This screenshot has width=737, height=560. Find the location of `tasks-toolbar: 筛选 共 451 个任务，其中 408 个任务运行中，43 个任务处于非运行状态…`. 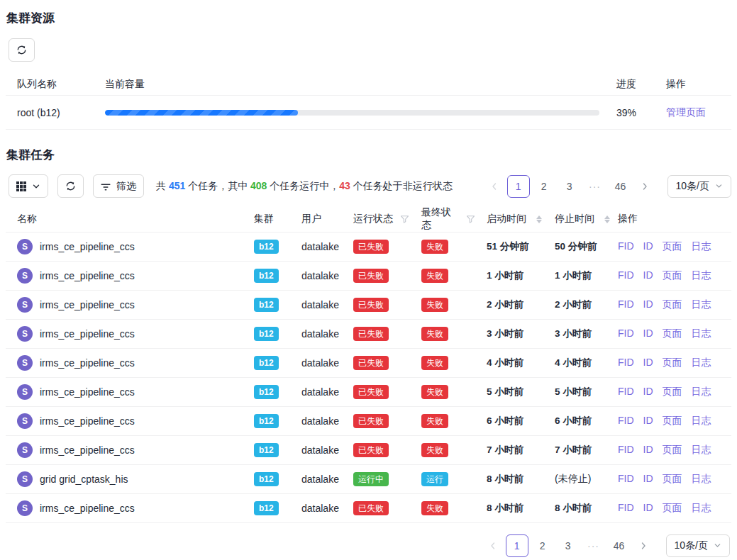

tasks-toolbar: 筛选 共 451 个任务，其中 408 个任务运行中，43 个任务处于非运行状态… is located at coordinates (370, 186).